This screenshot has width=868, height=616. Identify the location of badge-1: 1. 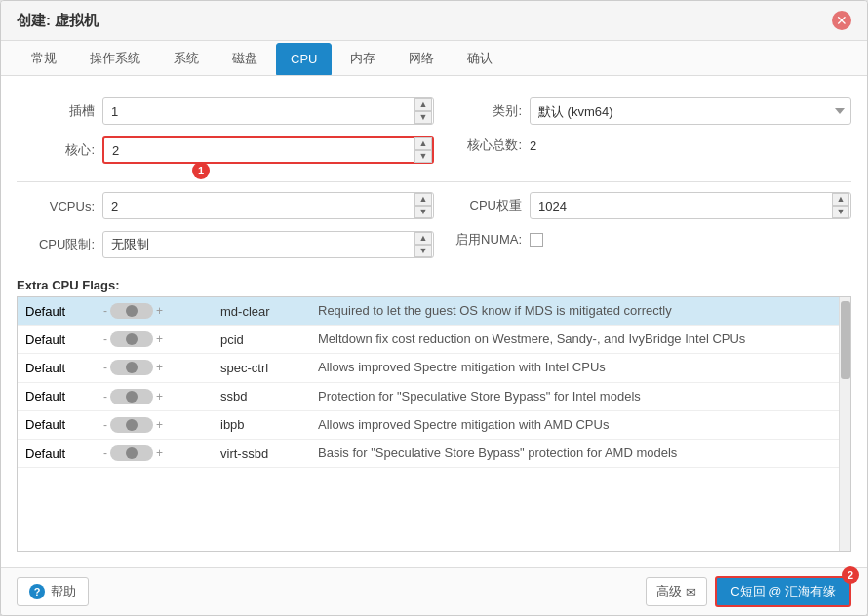
(201, 171).